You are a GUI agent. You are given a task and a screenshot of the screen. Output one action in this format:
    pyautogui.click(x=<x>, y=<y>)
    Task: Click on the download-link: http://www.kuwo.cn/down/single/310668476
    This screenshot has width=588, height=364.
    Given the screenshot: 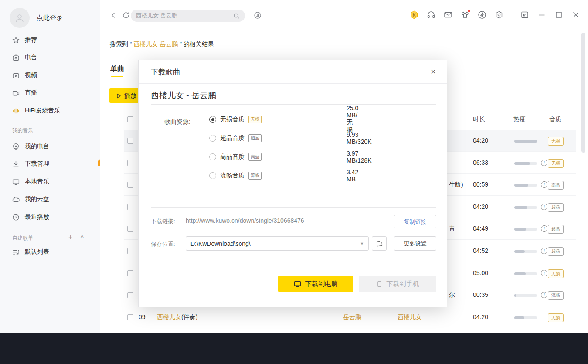 What is the action you would take?
    pyautogui.click(x=245, y=221)
    